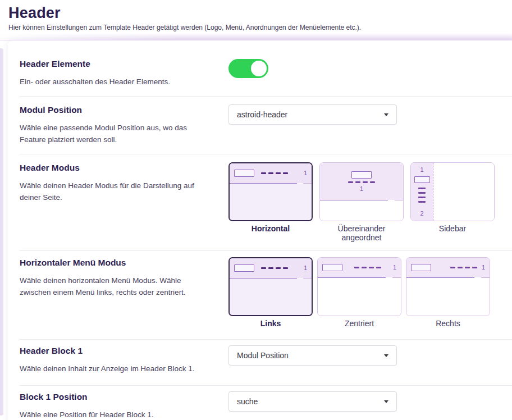  I want to click on menu-mode-option-left: 1 Links, so click(271, 293).